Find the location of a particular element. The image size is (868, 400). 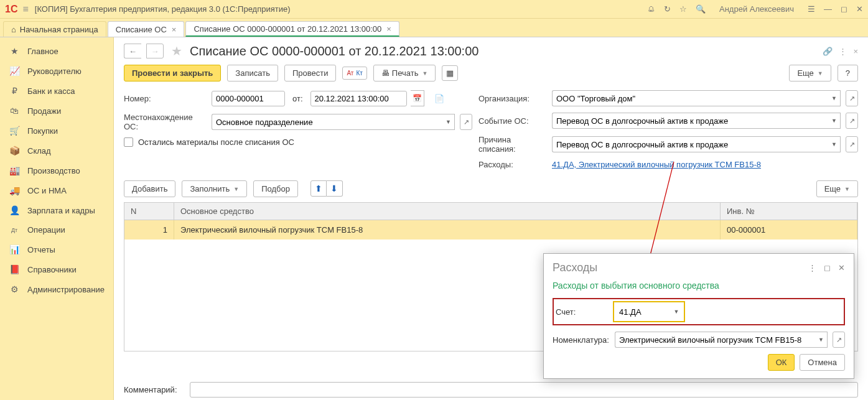

sidebar-item-main: ★Главное is located at coordinates (57, 51).